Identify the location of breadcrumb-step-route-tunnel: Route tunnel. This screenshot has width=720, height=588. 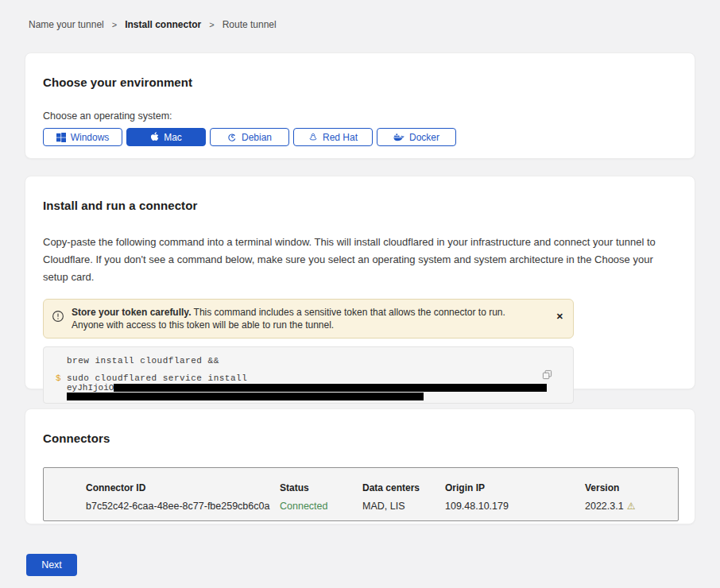
(250, 25).